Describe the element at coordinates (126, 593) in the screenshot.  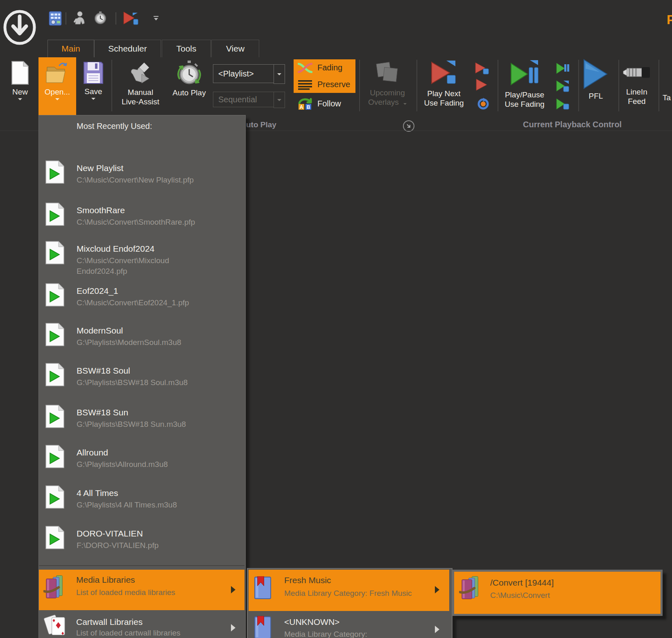
I see `menu-item-subtitle: List of loaded media libraries` at that location.